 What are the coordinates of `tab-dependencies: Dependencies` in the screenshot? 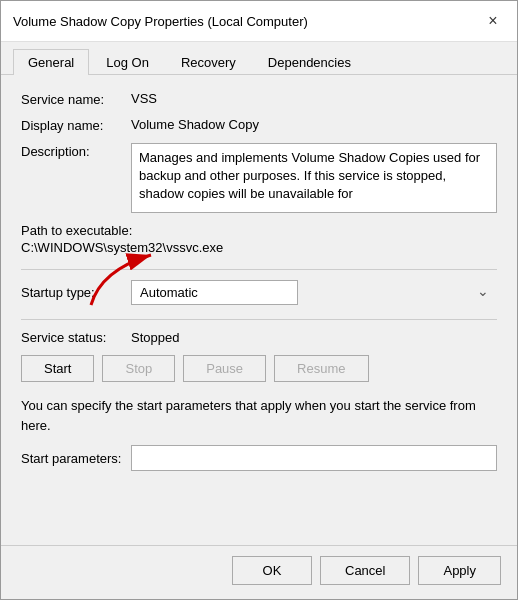 It's located at (310, 62).